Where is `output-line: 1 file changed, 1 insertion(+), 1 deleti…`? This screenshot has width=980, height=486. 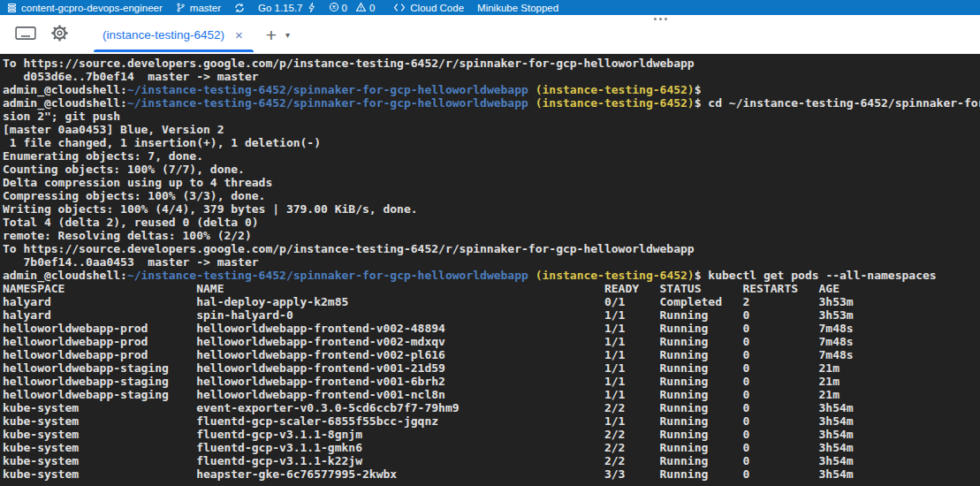 output-line: 1 file changed, 1 insertion(+), 1 deleti… is located at coordinates (491, 143).